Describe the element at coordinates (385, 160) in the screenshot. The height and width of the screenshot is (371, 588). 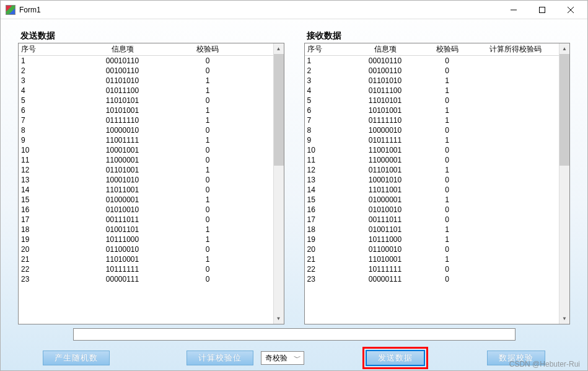
I see `cell-info: 11000001` at that location.